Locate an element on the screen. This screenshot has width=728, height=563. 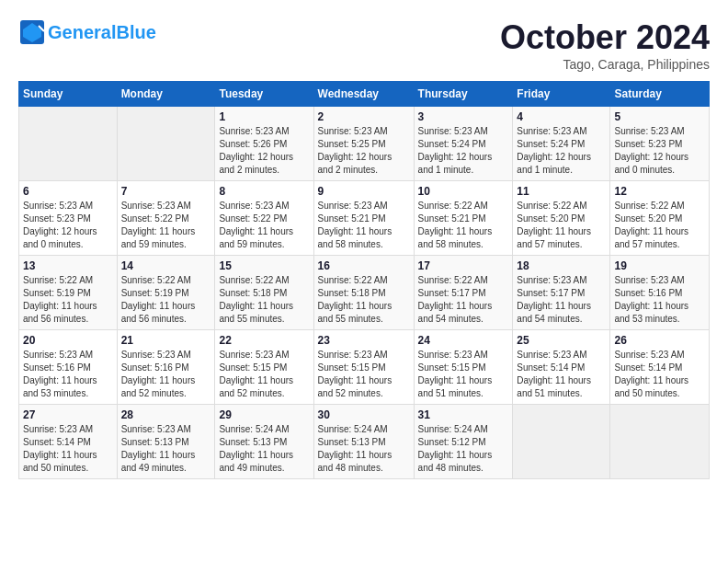
calendar-week-row: 27Sunrise: 5:23 AM Sunset: 5:14 PM Dayli… is located at coordinates (364, 442).